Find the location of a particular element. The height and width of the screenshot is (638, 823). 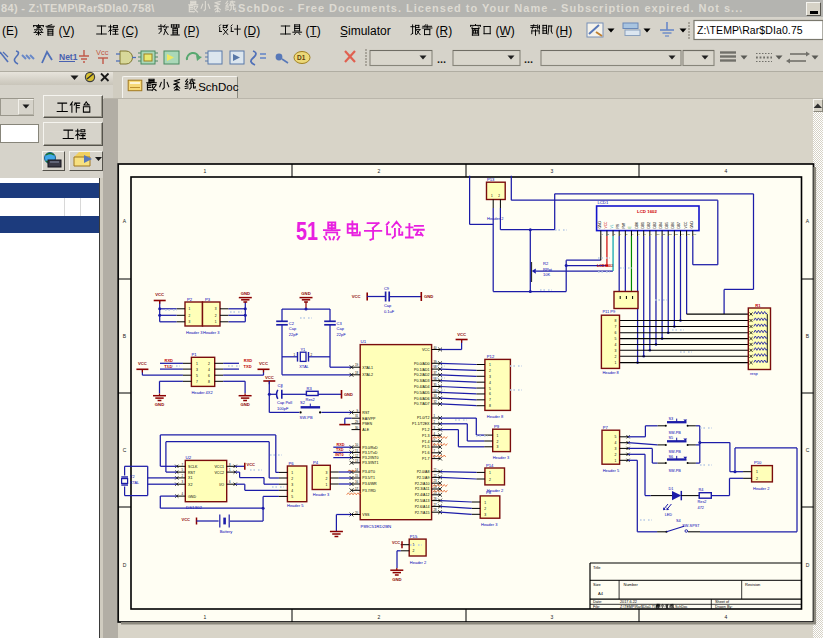

svg-text: Header 3 is located at coordinates (502, 458).